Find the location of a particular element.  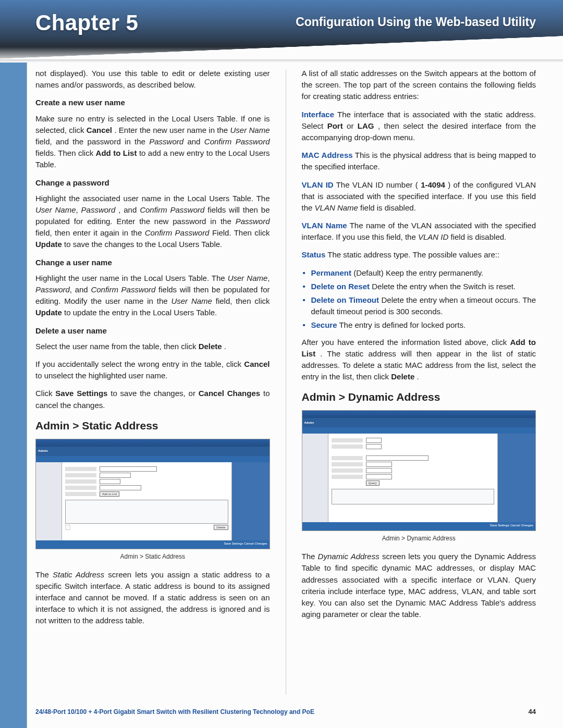

h-change-username: Change a user name is located at coordinates (153, 263).